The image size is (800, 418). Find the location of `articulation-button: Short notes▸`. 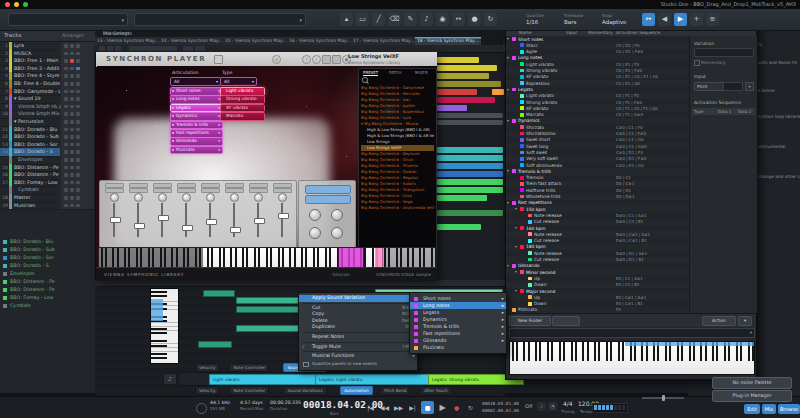

articulation-button: Short notes▸ is located at coordinates (196, 92).